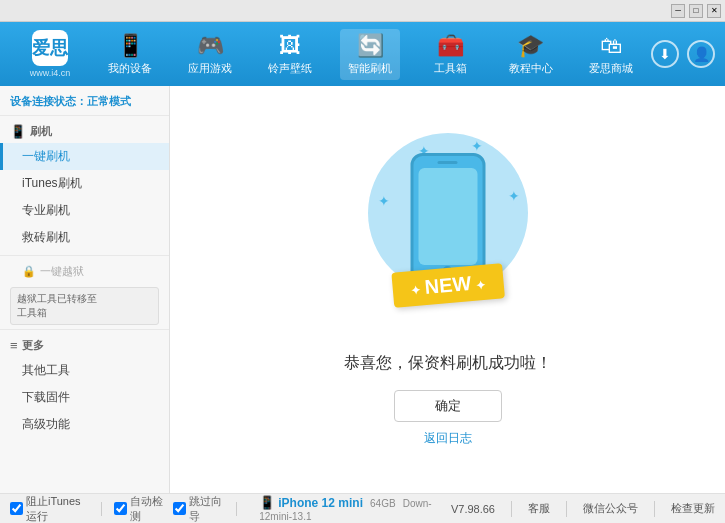 This screenshot has width=725, height=523. Describe the element at coordinates (148, 509) in the screenshot. I see `auto-connect-label: 自动检测` at that location.